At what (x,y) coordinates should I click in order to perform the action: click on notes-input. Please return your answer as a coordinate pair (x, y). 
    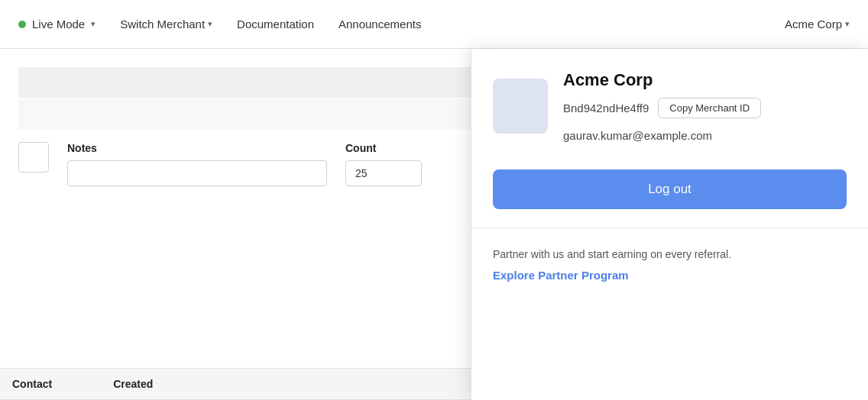
    Looking at the image, I should click on (197, 173).